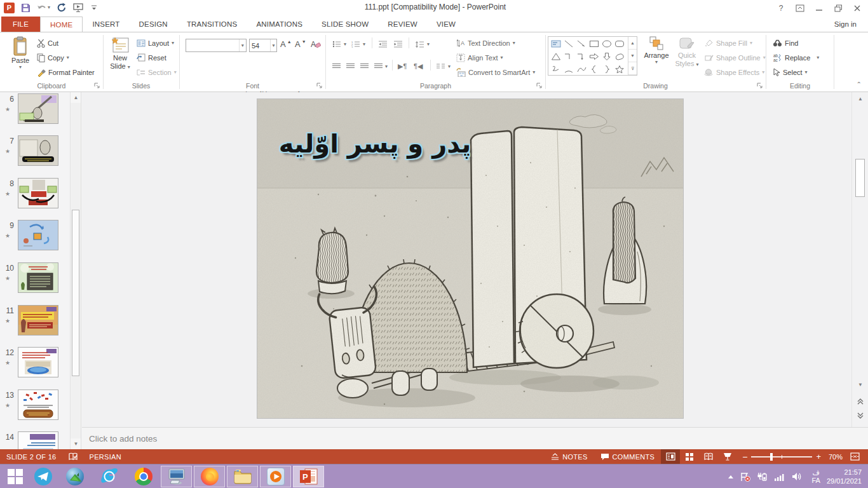 The height and width of the screenshot is (488, 868). What do you see at coordinates (286, 44) in the screenshot?
I see `increase-font-size-button: A▲` at bounding box center [286, 44].